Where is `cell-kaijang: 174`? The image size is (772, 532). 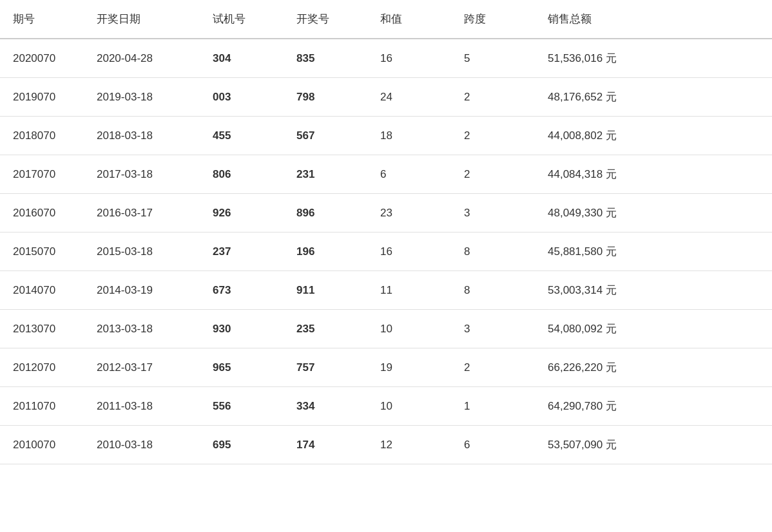
cell-kaijang: 174 is located at coordinates (325, 445).